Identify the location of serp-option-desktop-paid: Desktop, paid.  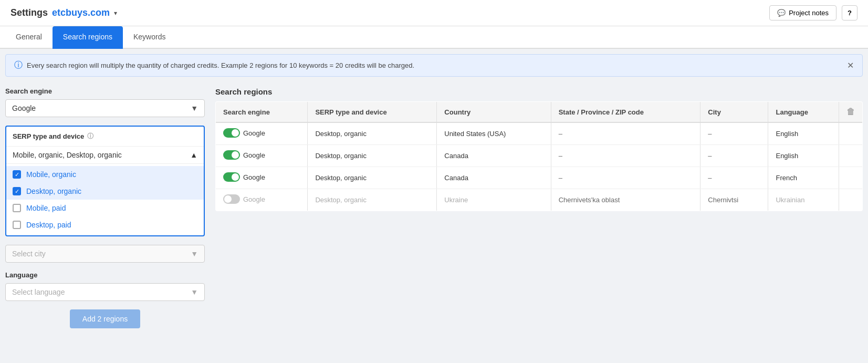
(105, 225).